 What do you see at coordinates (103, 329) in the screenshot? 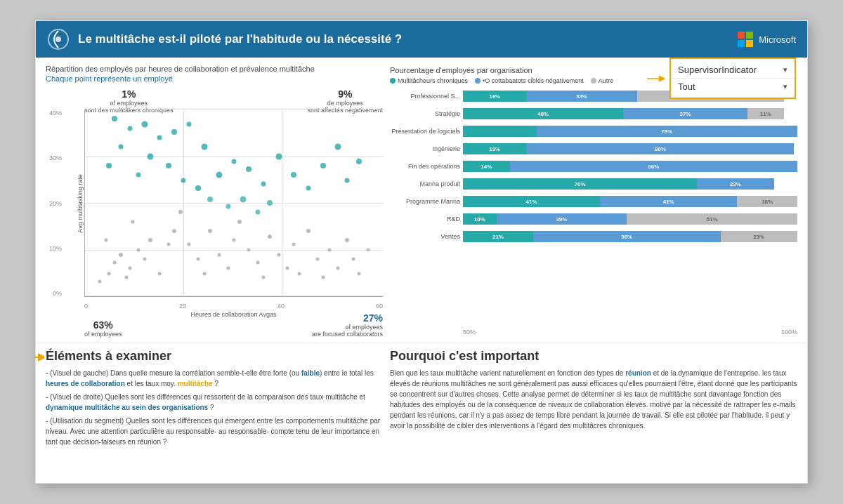
I see `stat-focused-left: 63% of employees` at bounding box center [103, 329].